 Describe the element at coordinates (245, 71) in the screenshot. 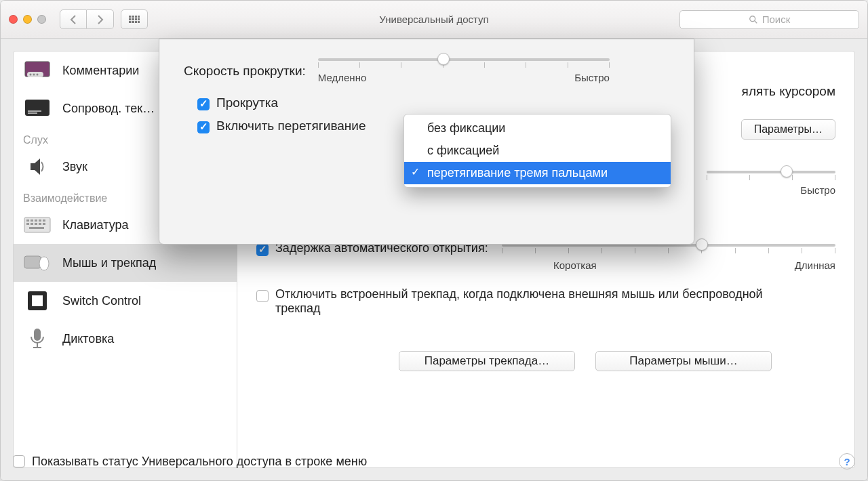

I see `scroll-speed-label: Скорость прокрутки:` at that location.